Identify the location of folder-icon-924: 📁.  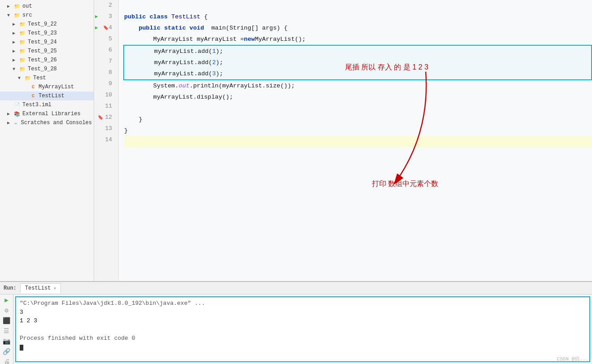
(22, 42).